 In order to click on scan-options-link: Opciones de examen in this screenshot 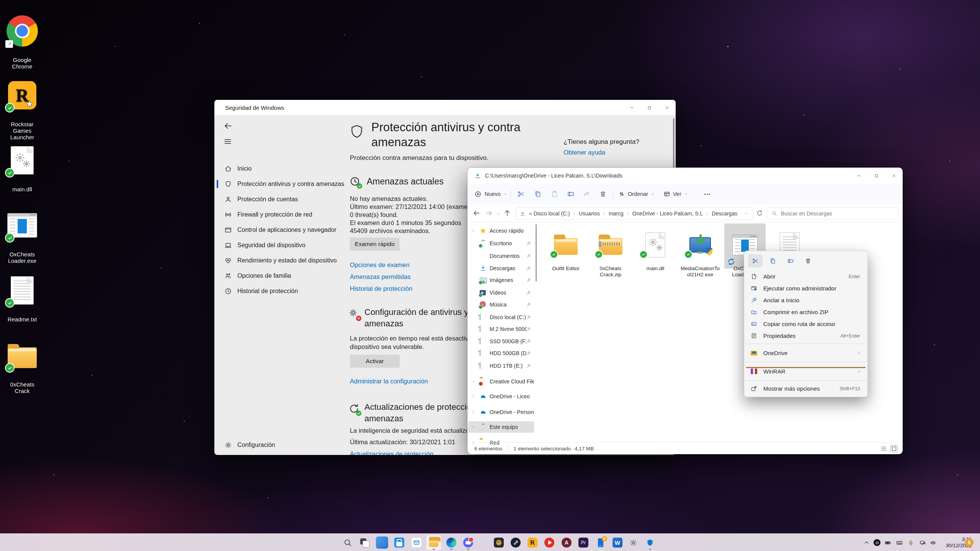, I will do `click(380, 265)`.